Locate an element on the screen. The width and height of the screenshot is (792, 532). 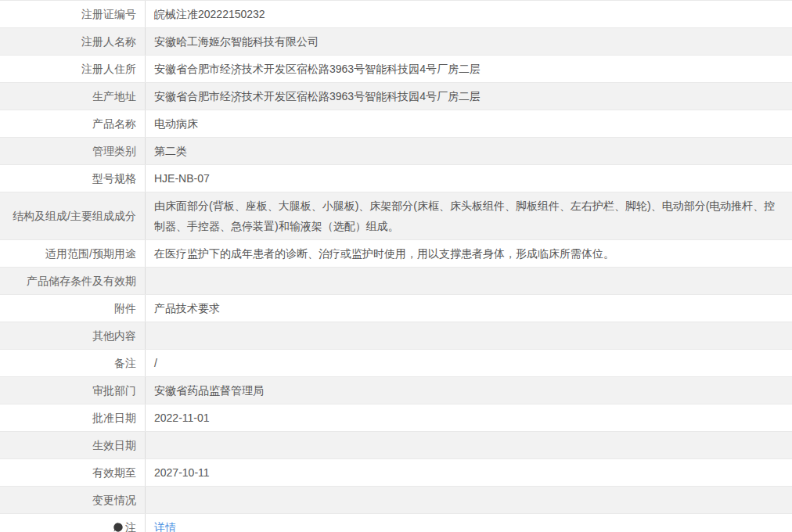
row-label: 注册人名称 is located at coordinates (73, 41).